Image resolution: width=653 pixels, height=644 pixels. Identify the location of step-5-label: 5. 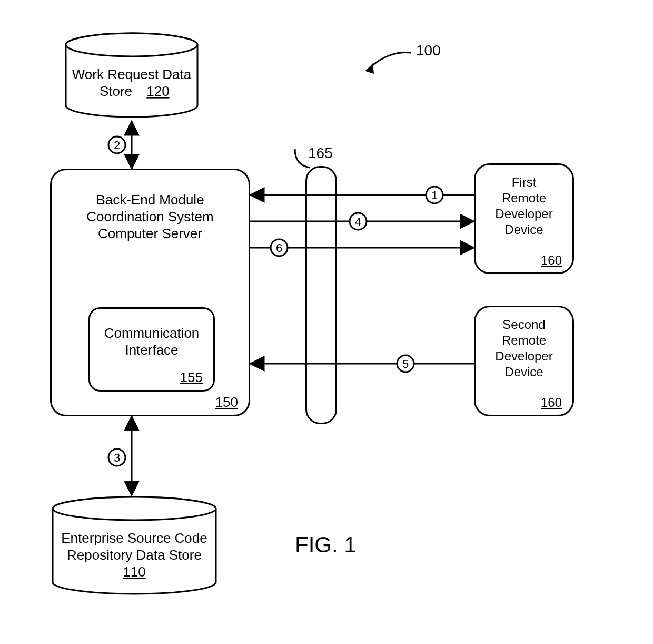
(405, 364).